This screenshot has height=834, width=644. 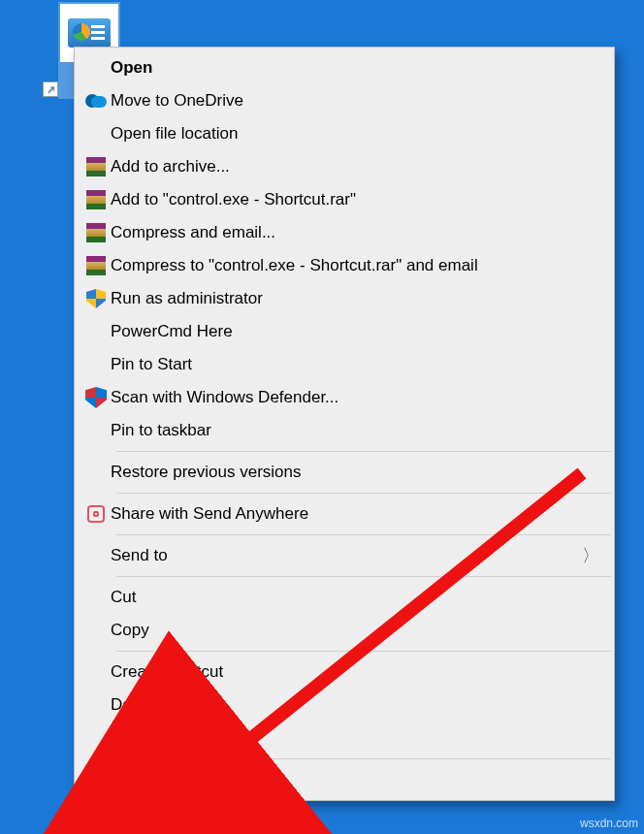 I want to click on menu-compress-named-email-label: Compress to "control.exe - Shortcut.rar"…, so click(x=355, y=266).